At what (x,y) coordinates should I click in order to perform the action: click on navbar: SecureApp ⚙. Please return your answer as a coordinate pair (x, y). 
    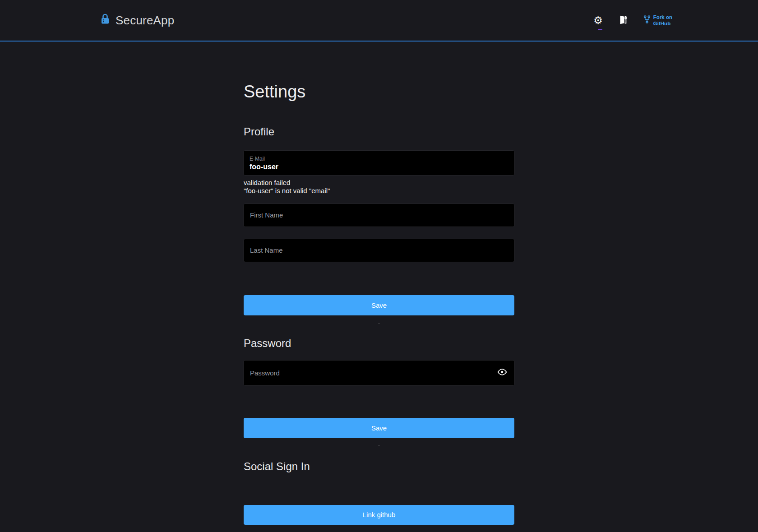
    Looking at the image, I should click on (379, 21).